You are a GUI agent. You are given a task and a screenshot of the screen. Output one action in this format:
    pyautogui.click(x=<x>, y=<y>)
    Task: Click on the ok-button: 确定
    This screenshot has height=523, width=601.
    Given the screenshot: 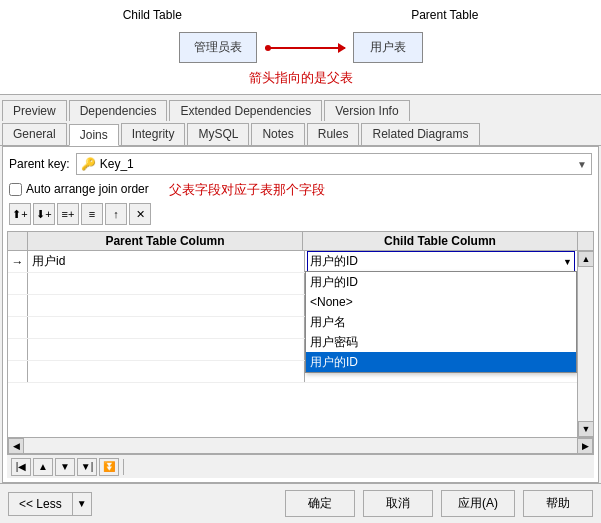 What is the action you would take?
    pyautogui.click(x=320, y=504)
    